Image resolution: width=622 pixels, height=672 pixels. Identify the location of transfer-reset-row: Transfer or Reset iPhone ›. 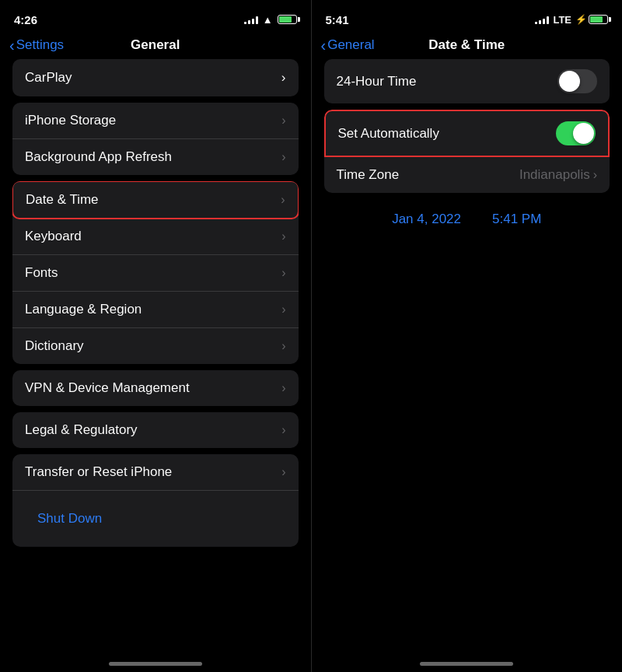
(156, 473).